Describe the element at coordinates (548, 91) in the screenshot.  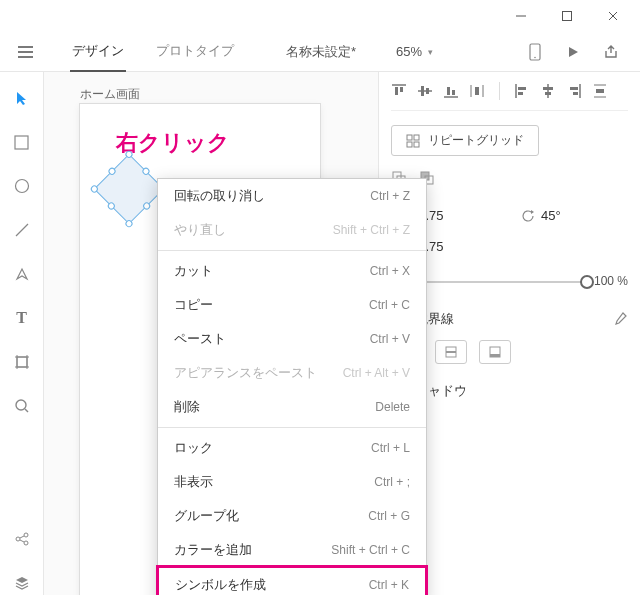
I see `align-hcenter-icon` at that location.